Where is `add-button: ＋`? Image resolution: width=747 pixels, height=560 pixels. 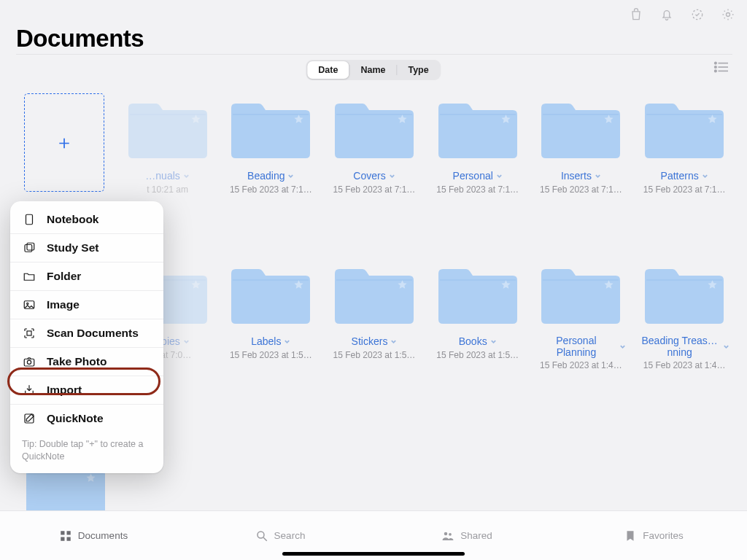 add-button: ＋ is located at coordinates (64, 143).